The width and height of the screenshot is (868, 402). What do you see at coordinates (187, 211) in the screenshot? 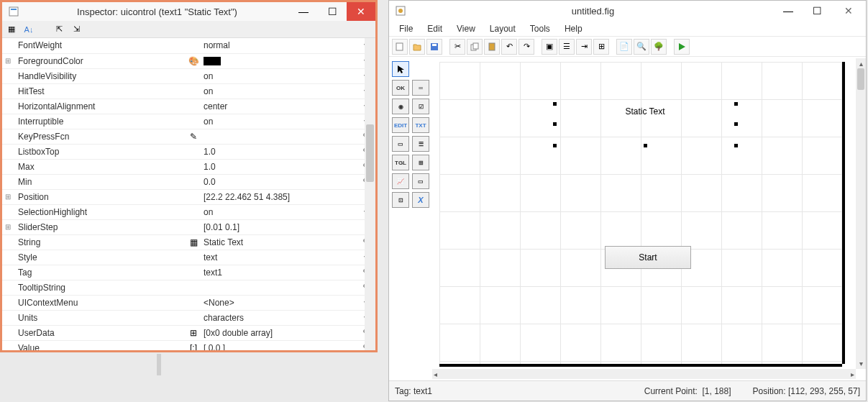
I see `property-row: SelectionHighlighton▾` at bounding box center [187, 211].